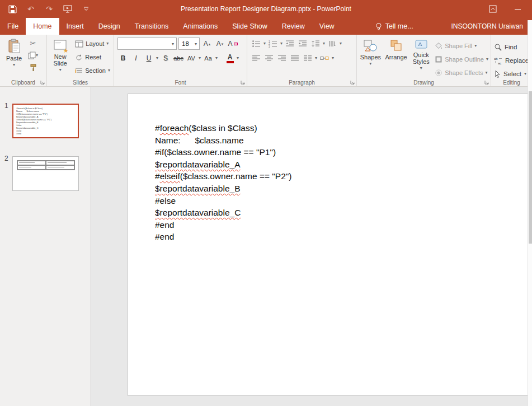 The width and height of the screenshot is (532, 406). What do you see at coordinates (282, 58) in the screenshot?
I see `align-right-button` at bounding box center [282, 58].